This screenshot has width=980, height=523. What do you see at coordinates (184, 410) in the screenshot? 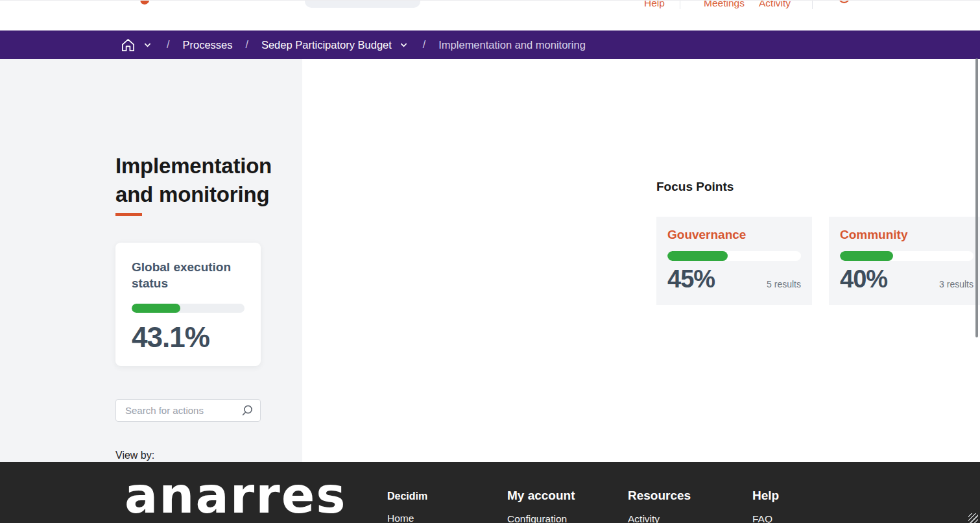
I see `search-input` at bounding box center [184, 410].